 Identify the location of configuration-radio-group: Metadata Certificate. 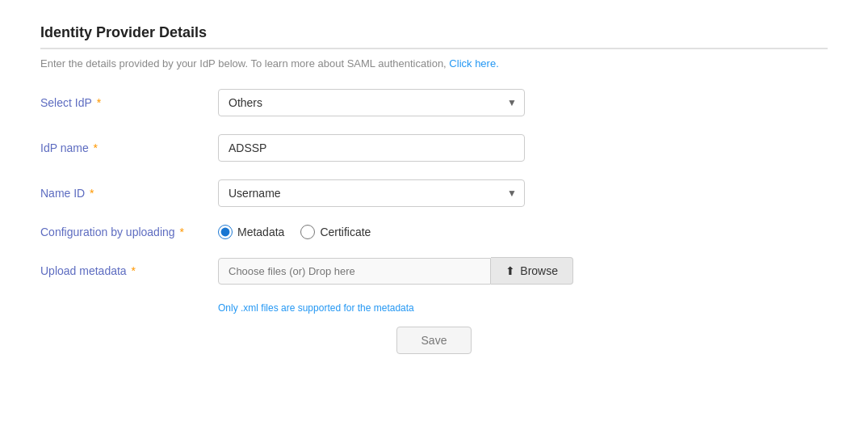
(294, 232).